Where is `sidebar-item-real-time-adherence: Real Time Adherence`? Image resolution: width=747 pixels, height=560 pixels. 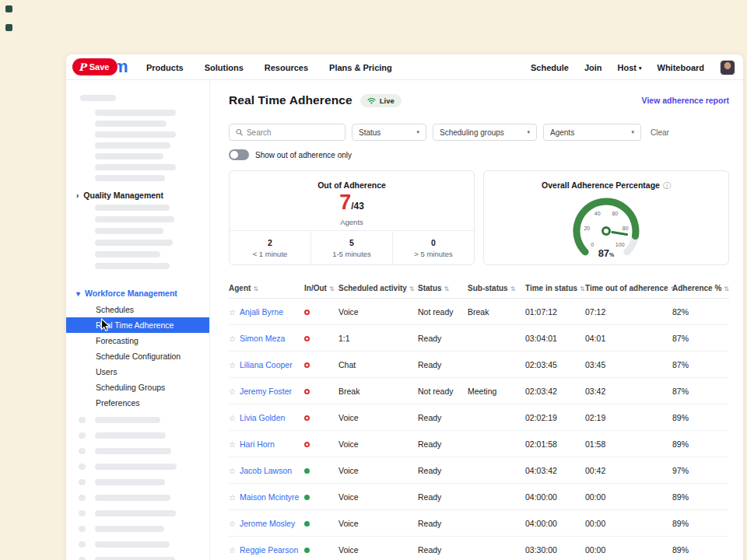
sidebar-item-real-time-adherence: Real Time Adherence is located at coordinates (139, 325).